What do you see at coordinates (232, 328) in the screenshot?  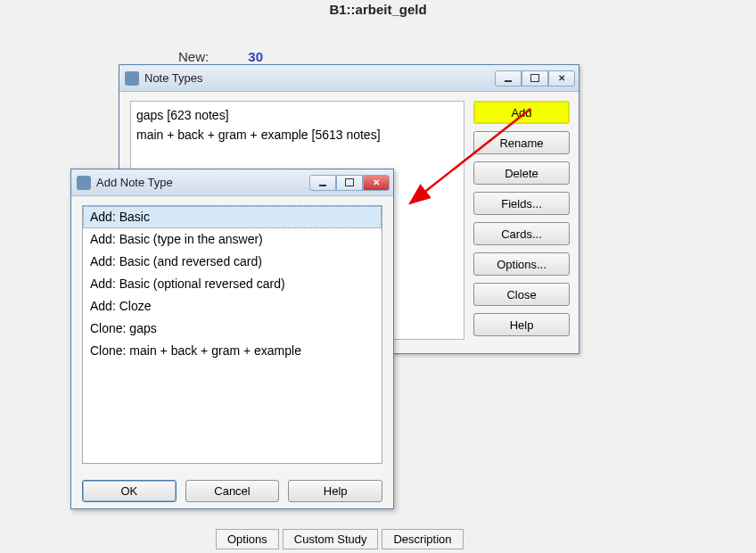 I see `list-item: Clone: gaps` at bounding box center [232, 328].